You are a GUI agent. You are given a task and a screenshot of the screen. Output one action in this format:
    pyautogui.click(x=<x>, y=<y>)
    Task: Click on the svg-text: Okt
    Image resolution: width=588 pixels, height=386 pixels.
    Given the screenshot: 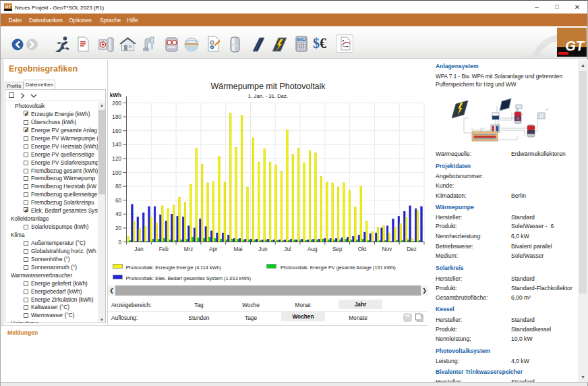 What is the action you would take?
    pyautogui.click(x=363, y=250)
    